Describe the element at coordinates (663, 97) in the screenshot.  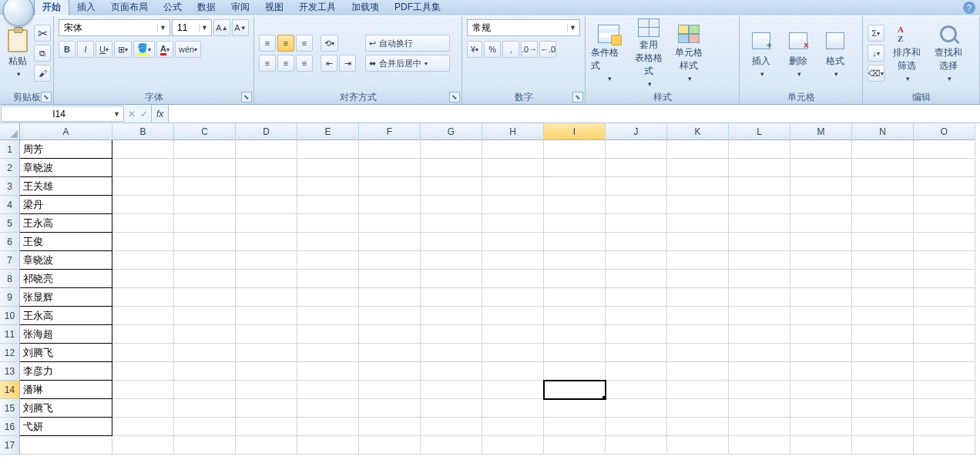
I see `group-label-styles: 样式` at that location.